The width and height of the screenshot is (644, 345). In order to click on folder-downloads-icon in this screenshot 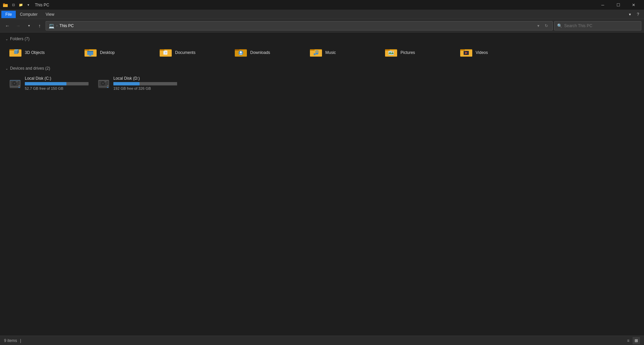, I will do `click(241, 53)`.